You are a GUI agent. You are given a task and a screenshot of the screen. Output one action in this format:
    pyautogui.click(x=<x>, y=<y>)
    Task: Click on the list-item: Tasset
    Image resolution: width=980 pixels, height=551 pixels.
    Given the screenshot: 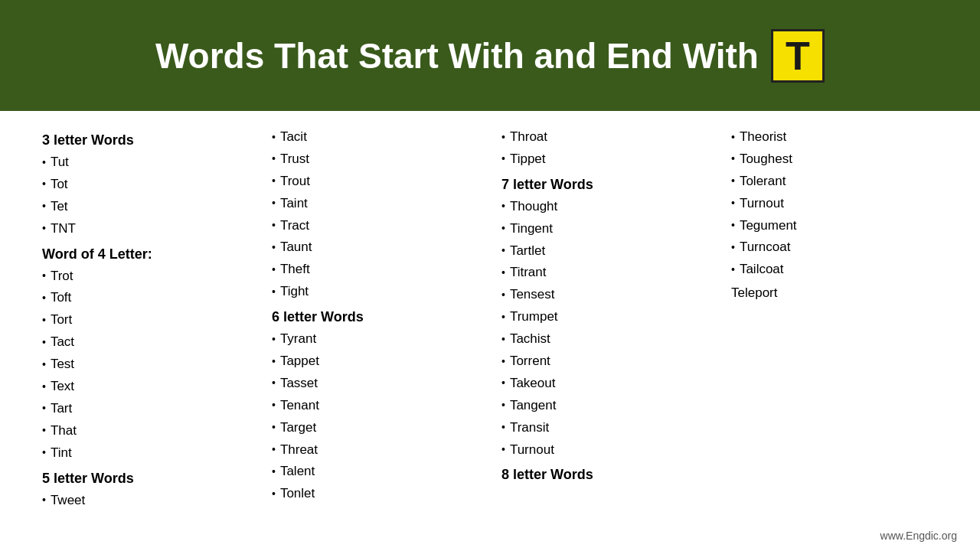 What is the action you would take?
    pyautogui.click(x=379, y=384)
    